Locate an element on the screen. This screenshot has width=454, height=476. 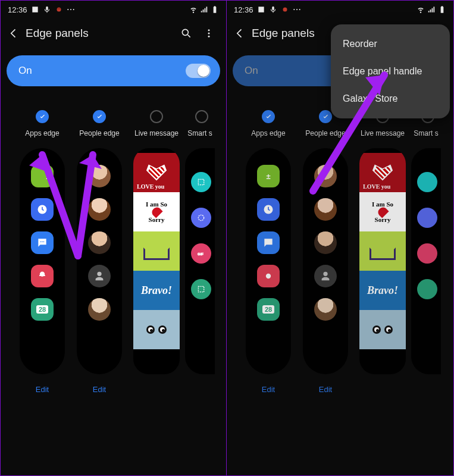
status-bar: 12:36 ⋯ is located at coordinates (340, 10).